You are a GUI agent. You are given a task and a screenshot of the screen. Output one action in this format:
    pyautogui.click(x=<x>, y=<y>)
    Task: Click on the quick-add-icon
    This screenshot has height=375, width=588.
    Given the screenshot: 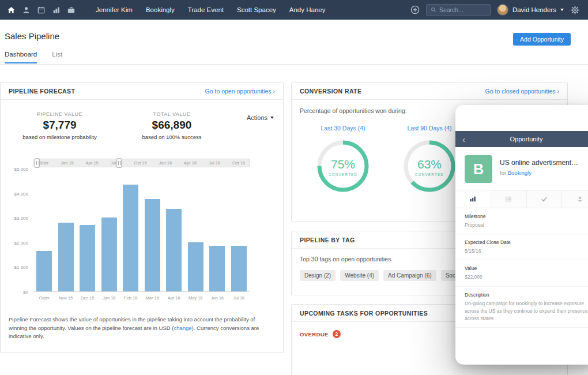 What is the action you would take?
    pyautogui.click(x=415, y=10)
    